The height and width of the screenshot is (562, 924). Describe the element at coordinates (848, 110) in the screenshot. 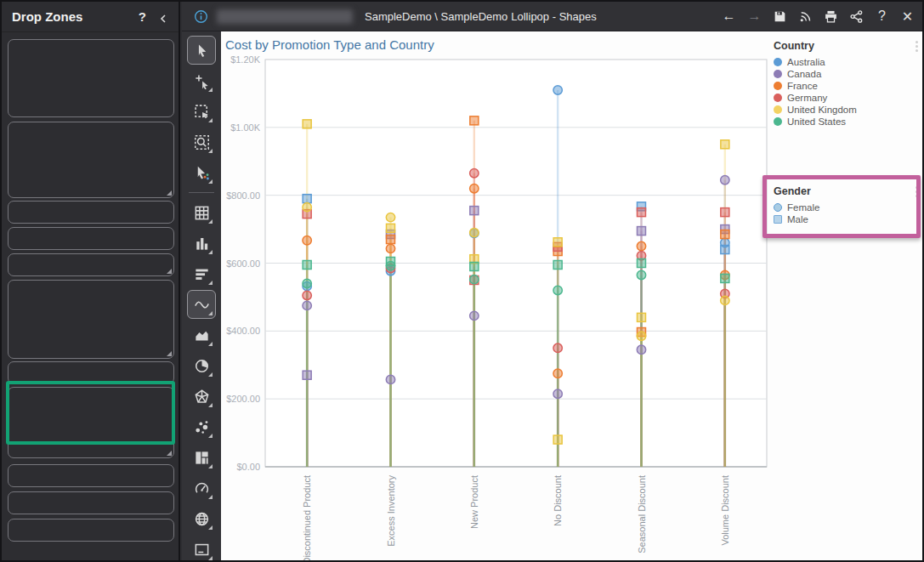

I see `legend-item-united-kingdom: United Kingdom` at that location.